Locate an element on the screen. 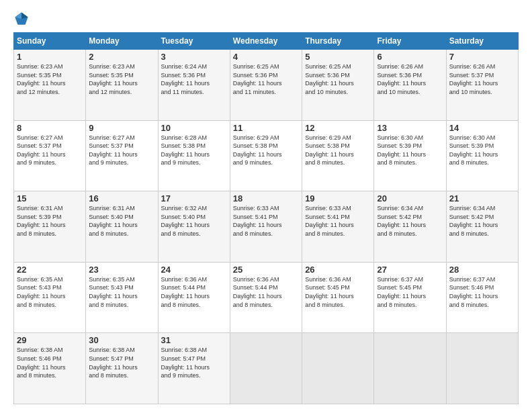 The height and width of the screenshot is (411, 532). day-cell: 29 Sunrise: 6:38 AMSunset: 5:46 PMDaylig… is located at coordinates (50, 369).